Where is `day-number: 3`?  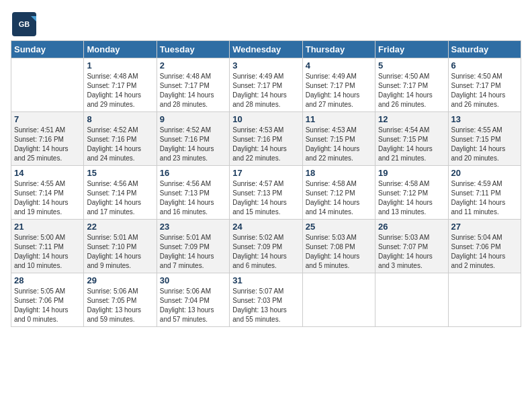
day-number: 3 is located at coordinates (266, 66).